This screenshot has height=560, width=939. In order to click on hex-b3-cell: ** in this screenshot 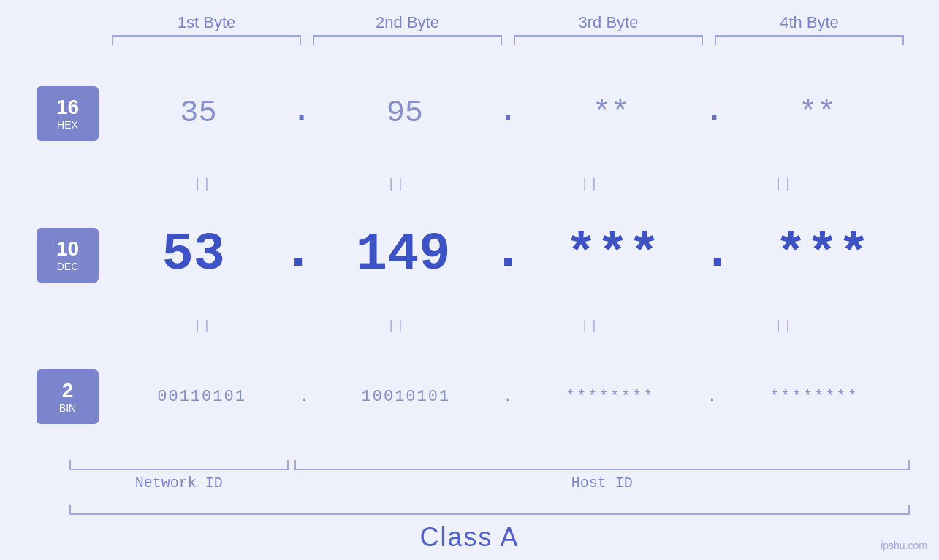, I will do `click(611, 113)`.